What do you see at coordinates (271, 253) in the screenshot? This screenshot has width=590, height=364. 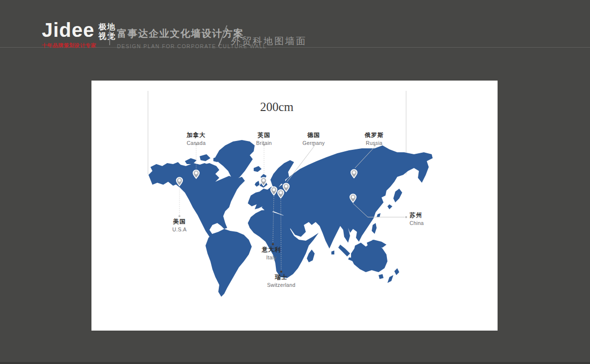 I see `location-label-italy: 意大利 Italy` at bounding box center [271, 253].